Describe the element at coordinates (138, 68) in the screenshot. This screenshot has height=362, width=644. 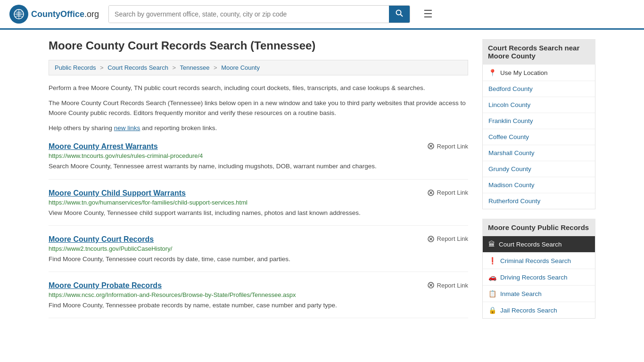
I see `breadcrumb-court-records-search: Court Records Search` at that location.